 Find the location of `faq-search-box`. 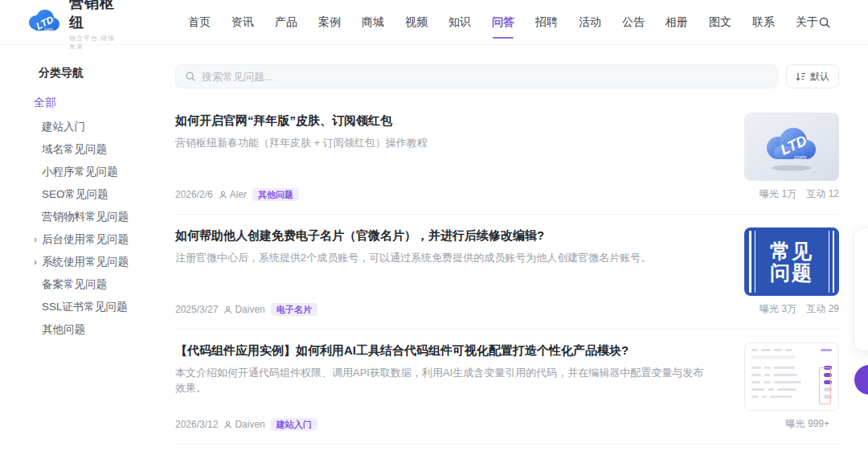

faq-search-box is located at coordinates (477, 76).